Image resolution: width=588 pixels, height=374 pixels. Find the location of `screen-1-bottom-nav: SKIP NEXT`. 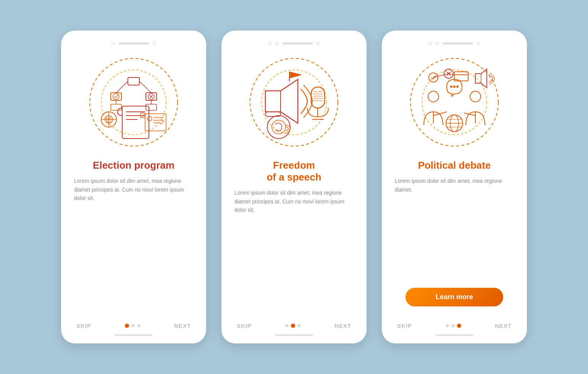

screen-1-bottom-nav: SKIP NEXT is located at coordinates (134, 324).